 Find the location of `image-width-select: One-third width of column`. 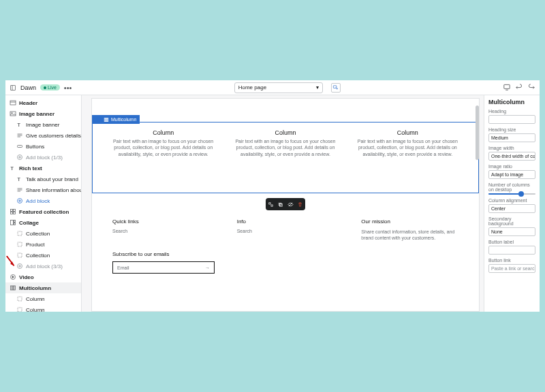

image-width-select: One-third width of column is located at coordinates (512, 157).